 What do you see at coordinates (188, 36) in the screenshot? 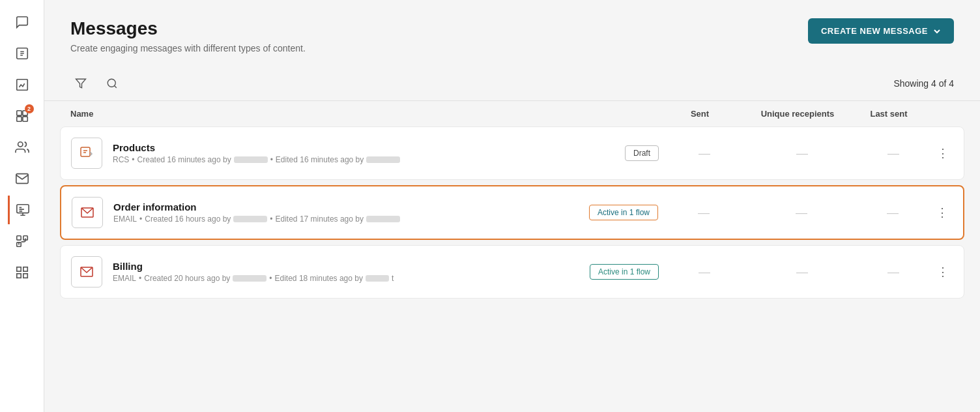
I see `header-left: Messages Create engaging messages with d…` at bounding box center [188, 36].